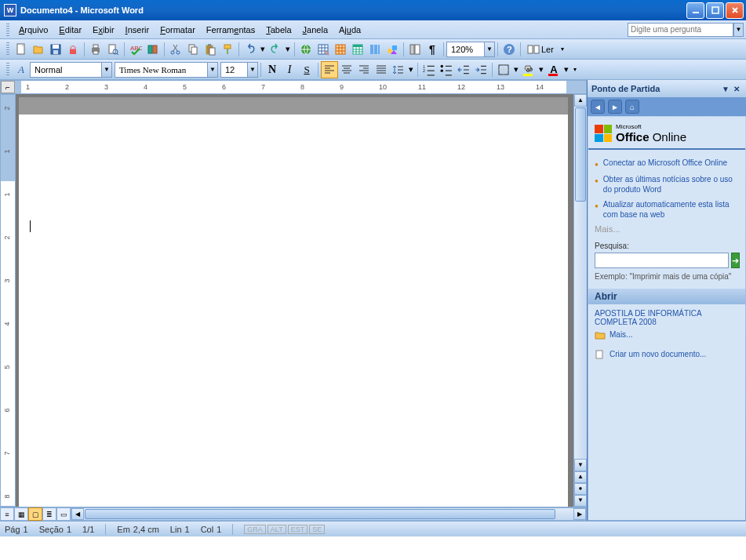  What do you see at coordinates (734, 11) in the screenshot?
I see `close-button` at bounding box center [734, 11].